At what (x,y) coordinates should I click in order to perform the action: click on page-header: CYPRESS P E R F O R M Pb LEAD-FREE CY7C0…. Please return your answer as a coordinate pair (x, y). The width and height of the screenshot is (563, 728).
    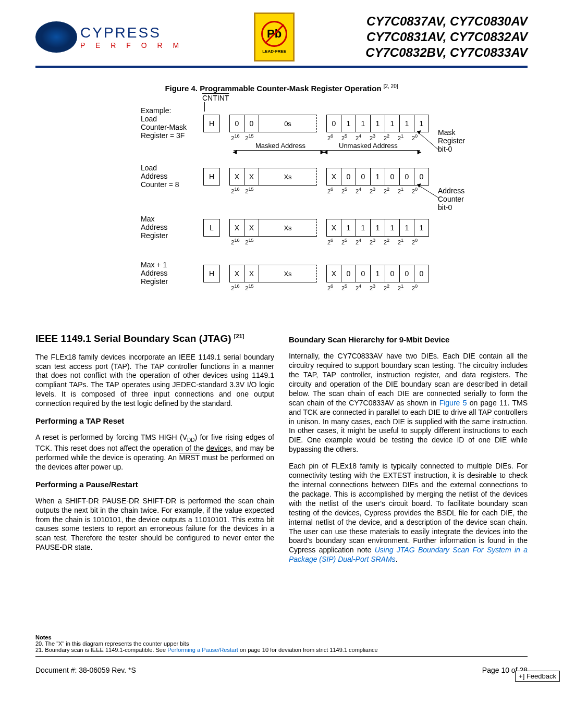
    Looking at the image, I should click on (282, 40).